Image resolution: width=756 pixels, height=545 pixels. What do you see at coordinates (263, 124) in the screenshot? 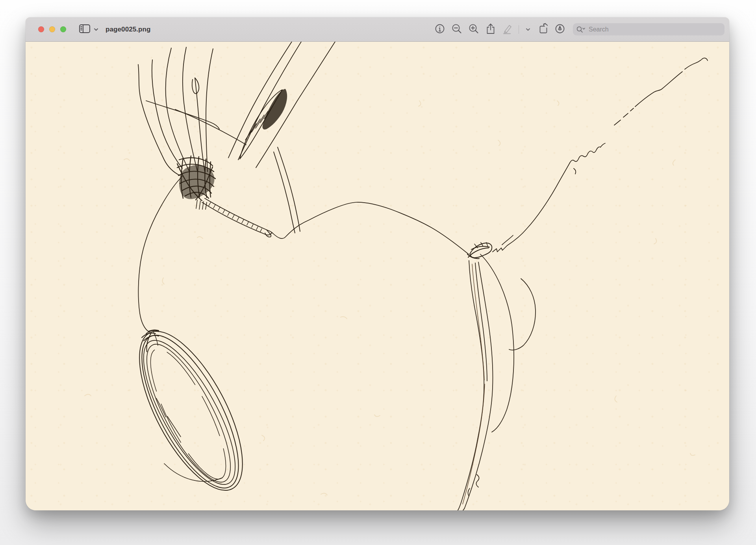
I see `sketch-leaf` at bounding box center [263, 124].